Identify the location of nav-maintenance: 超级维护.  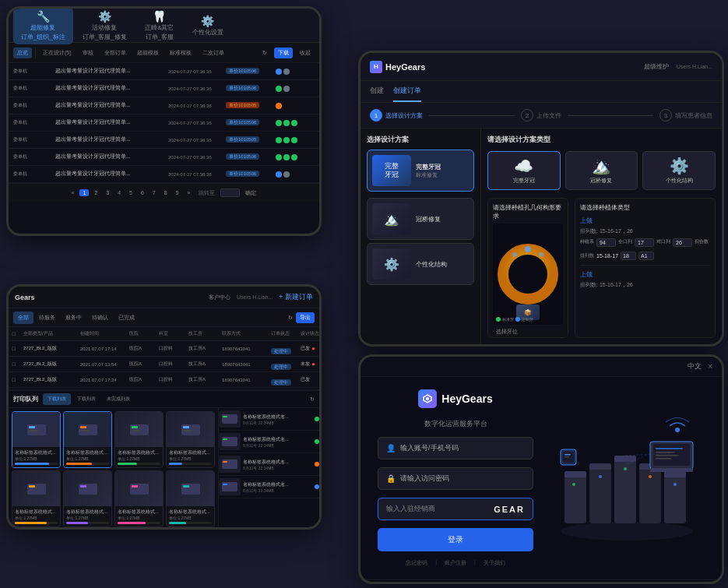
(656, 67).